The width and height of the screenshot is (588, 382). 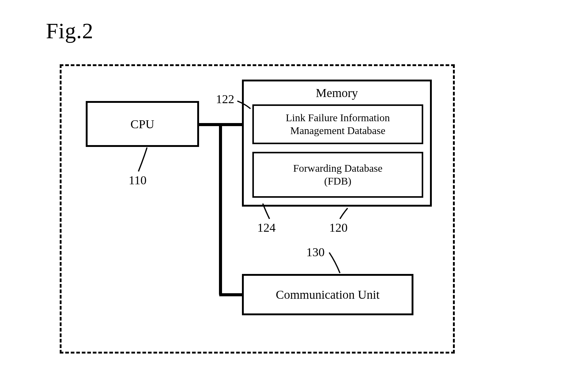 What do you see at coordinates (338, 118) in the screenshot?
I see `link-failure-db-label-1: Link Failure Information` at bounding box center [338, 118].